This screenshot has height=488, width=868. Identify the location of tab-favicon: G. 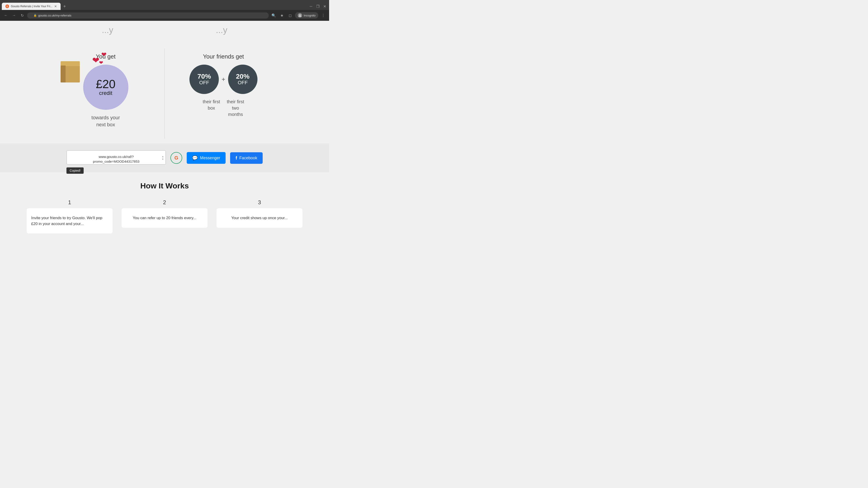
(7, 6).